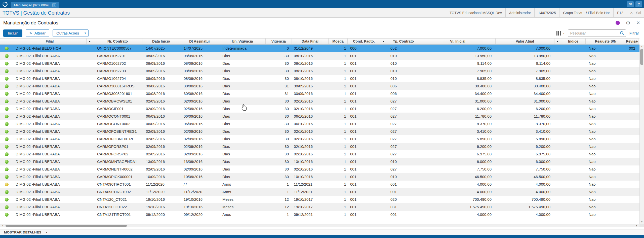  I want to click on cell-vl-inicial: 31.000,00, so click(458, 101).